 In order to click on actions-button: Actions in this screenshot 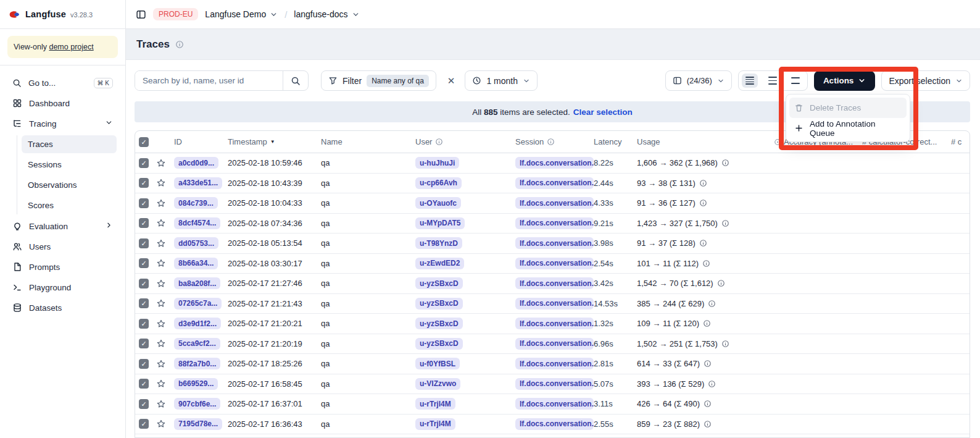, I will do `click(845, 81)`.